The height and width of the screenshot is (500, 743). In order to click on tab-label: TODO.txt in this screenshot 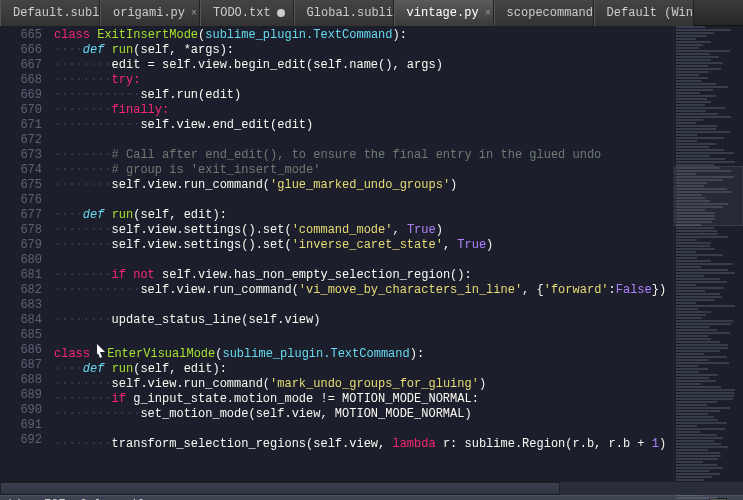, I will do `click(242, 13)`.